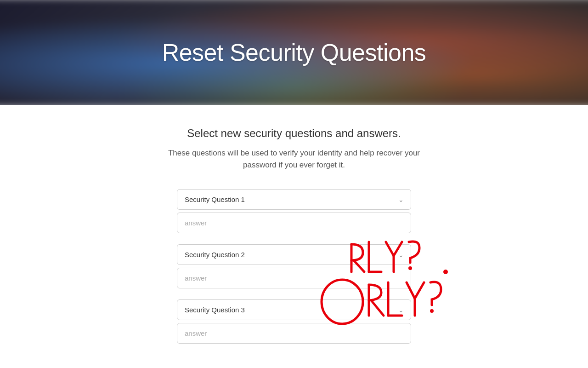  Describe the element at coordinates (294, 270) in the screenshot. I see `question-group-2: Security Question 2 ⌄` at that location.